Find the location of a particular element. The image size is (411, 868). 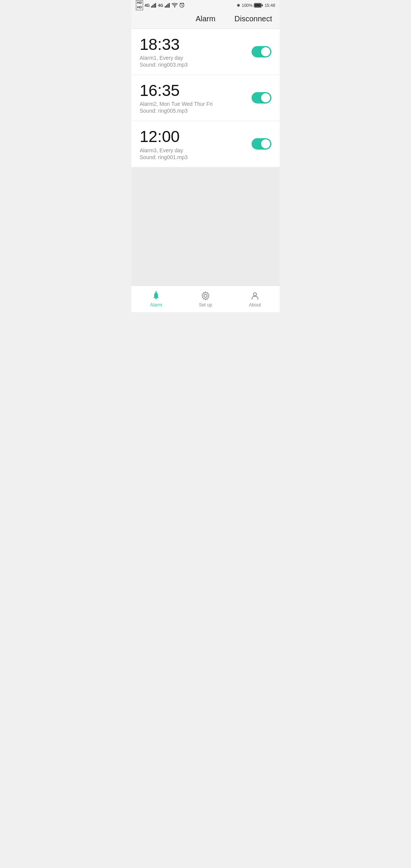

alarm-item-1: 18:33 Alarm1, Every day Sound: ring003.m… is located at coordinates (206, 52).